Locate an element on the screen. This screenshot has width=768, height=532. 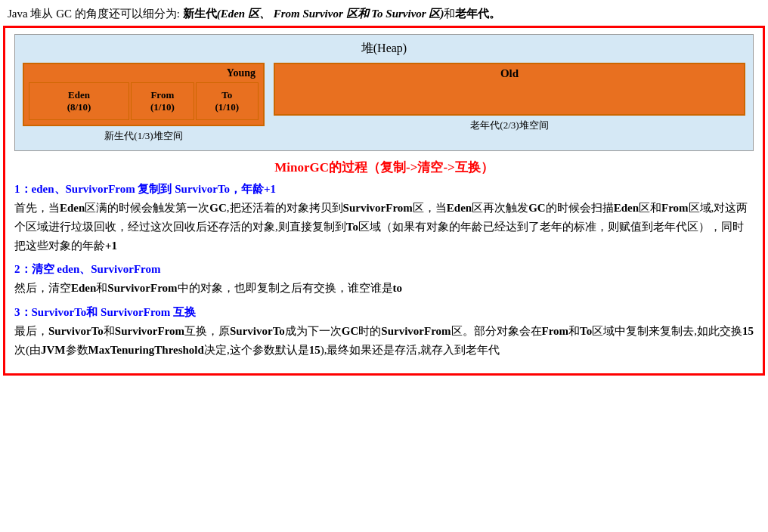
from-cell: From (1/10) is located at coordinates (162, 101).